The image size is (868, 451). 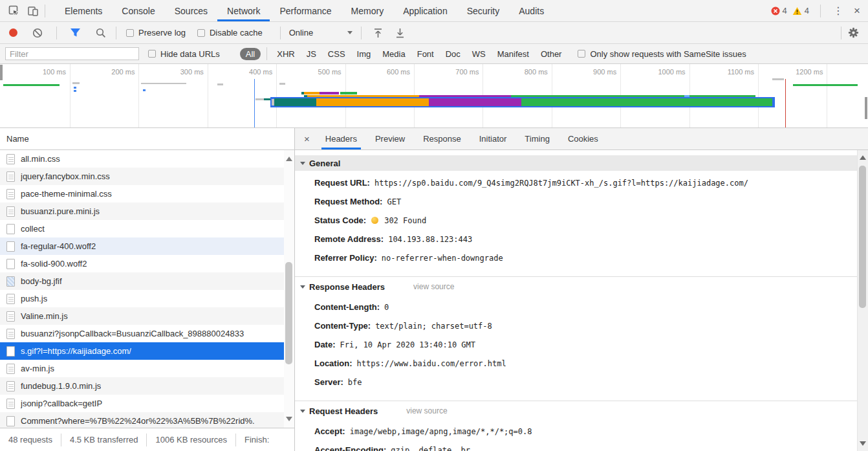 What do you see at coordinates (493, 138) in the screenshot?
I see `details-tab-initiator: Initiator` at bounding box center [493, 138].